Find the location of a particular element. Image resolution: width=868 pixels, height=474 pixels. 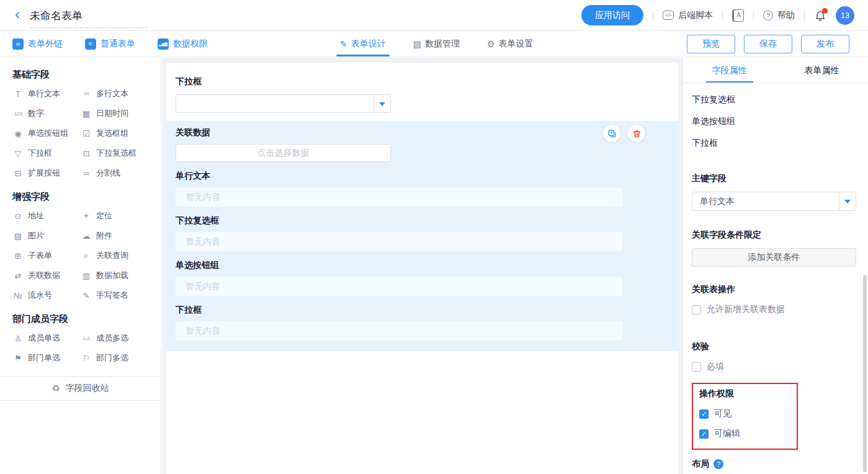

palette-label: 成员多选 is located at coordinates (112, 338).